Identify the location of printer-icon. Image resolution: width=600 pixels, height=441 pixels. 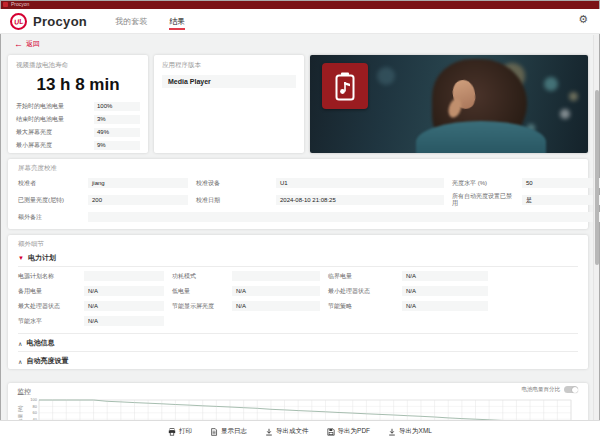
(174, 431).